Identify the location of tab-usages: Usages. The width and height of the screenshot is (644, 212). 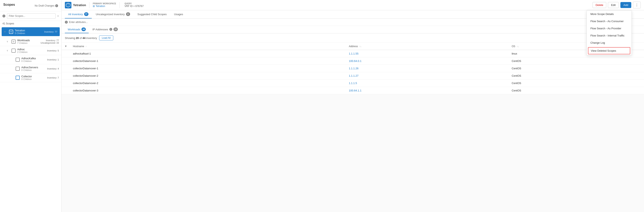
(178, 14).